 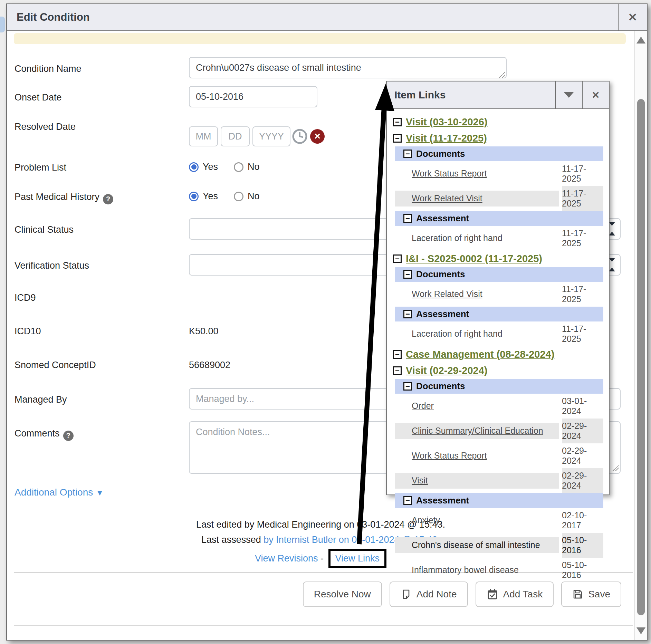 What do you see at coordinates (583, 481) in the screenshot?
I see `item-date: 02-29-2024` at bounding box center [583, 481].